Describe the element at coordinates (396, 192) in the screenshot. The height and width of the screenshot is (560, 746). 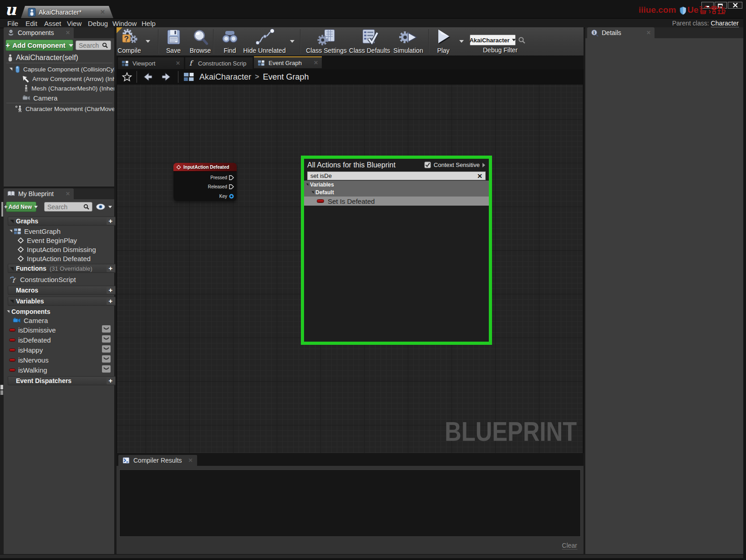
I see `action-row-default: Default` at that location.